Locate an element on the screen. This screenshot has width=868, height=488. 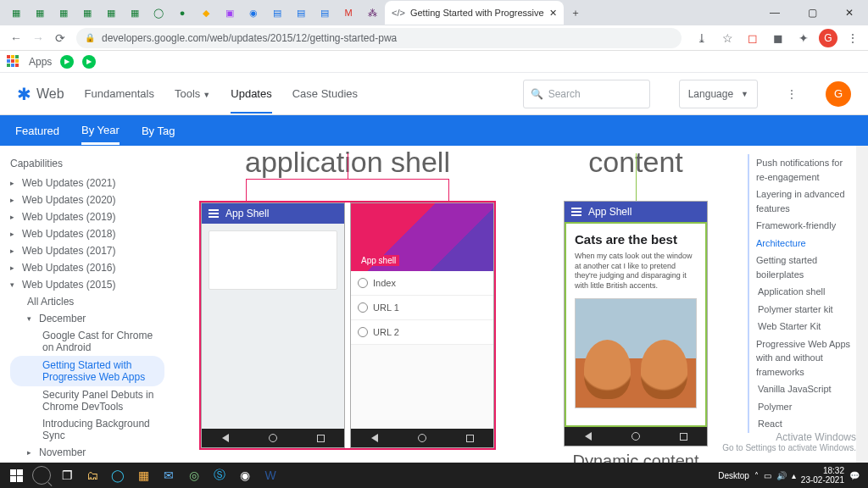
apps-icon is located at coordinates (14, 62).